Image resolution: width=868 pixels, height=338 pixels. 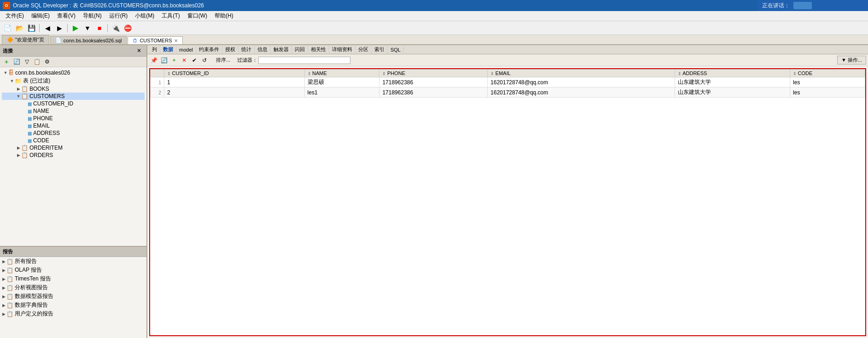 What do you see at coordinates (174, 60) in the screenshot?
I see `insert-row-button: +` at bounding box center [174, 60].